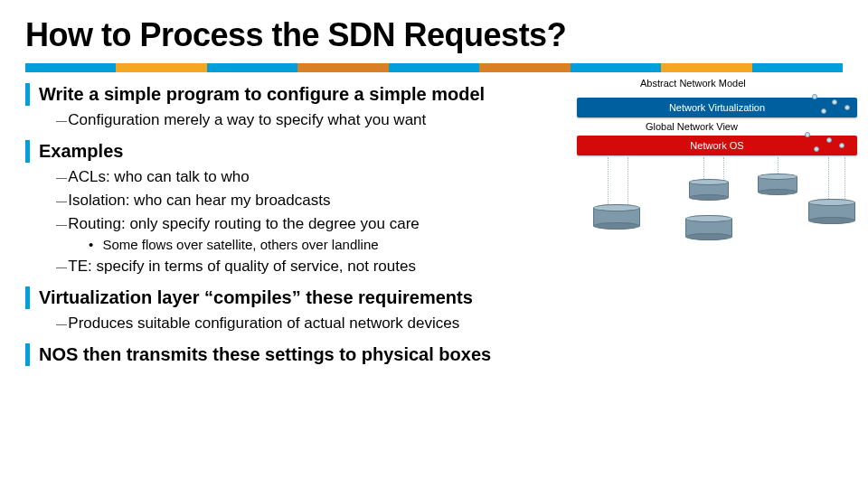 This screenshot has width=868, height=488. Describe the element at coordinates (297, 298) in the screenshot. I see `section-heading: Virtualization layer “compiles” these re…` at that location.